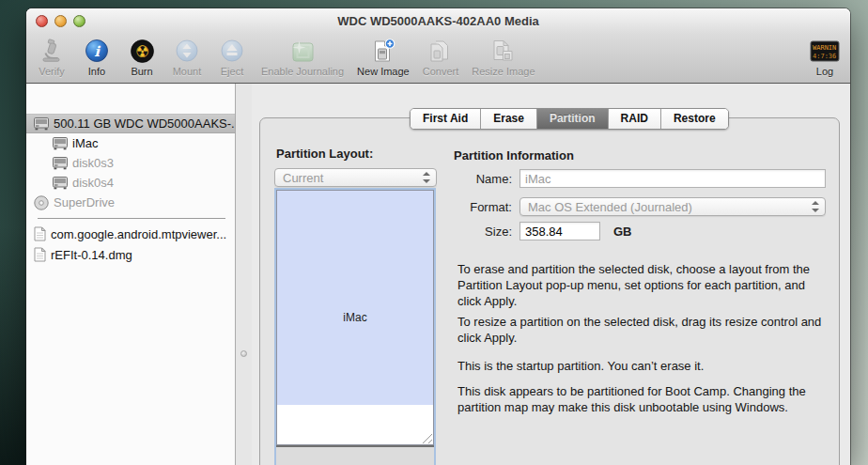 This screenshot has width=868, height=465. What do you see at coordinates (825, 55) in the screenshot?
I see `svg-text: 4:7:36` at bounding box center [825, 55].